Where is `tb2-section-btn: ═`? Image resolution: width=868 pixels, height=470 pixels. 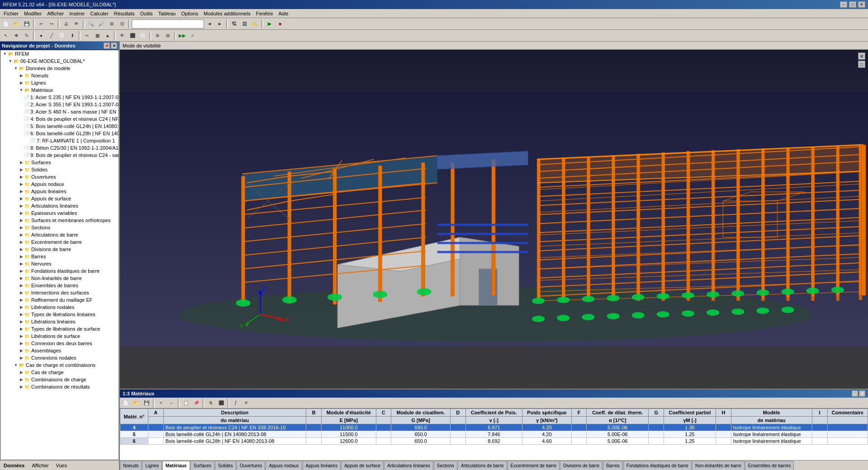
tb2-section-btn: ═ is located at coordinates (87, 36).